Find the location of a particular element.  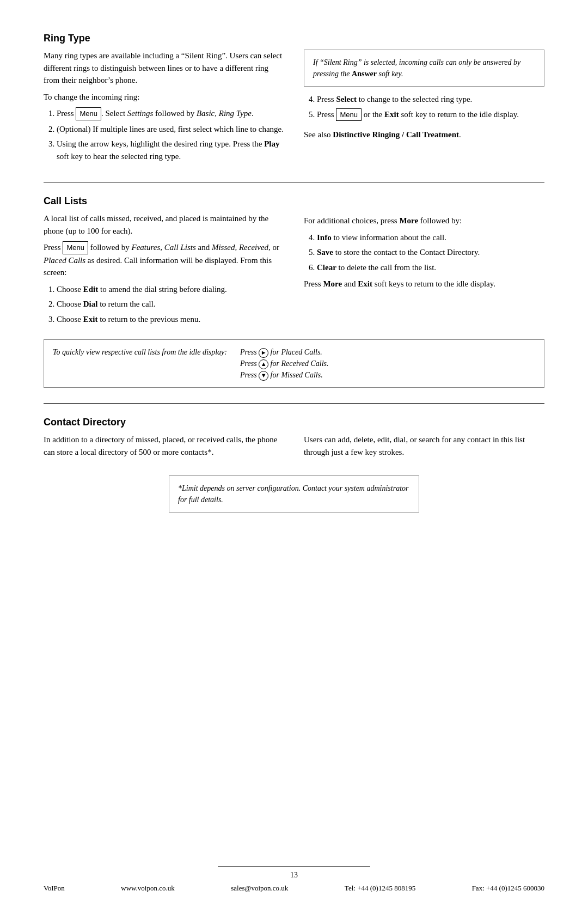

down-arrow-icon: ▼ is located at coordinates (264, 376).